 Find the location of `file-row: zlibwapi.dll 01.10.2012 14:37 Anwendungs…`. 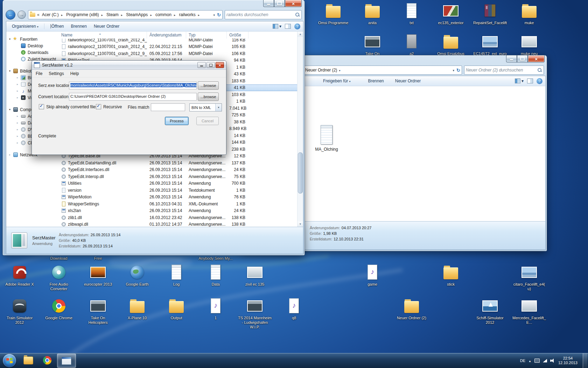

file-row: zlibwapi.dll 01.10.2012 14:37 Anwendungs… is located at coordinates (178, 224).